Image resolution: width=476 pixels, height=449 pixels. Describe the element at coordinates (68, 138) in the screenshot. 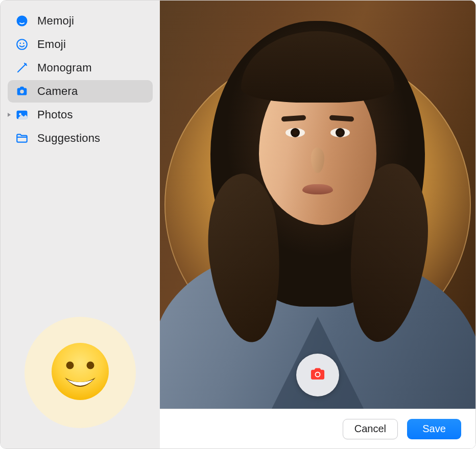

I see `sidebar-item-label: Suggestions` at that location.